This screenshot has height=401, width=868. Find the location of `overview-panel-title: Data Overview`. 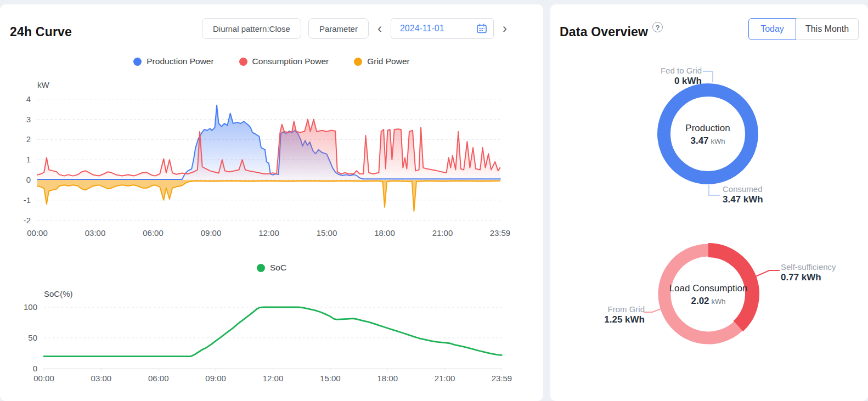

overview-panel-title: Data Overview is located at coordinates (604, 32).